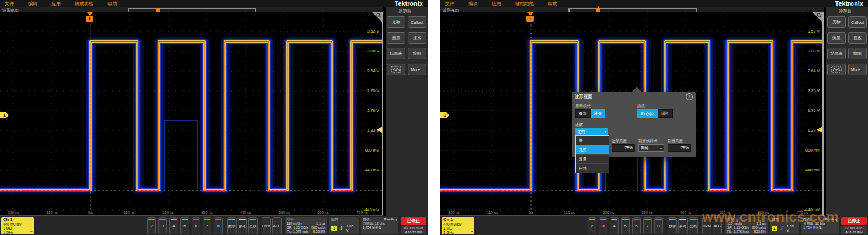 This screenshot has width=868, height=235. I want to click on option-infinite: 无穷, so click(592, 149).